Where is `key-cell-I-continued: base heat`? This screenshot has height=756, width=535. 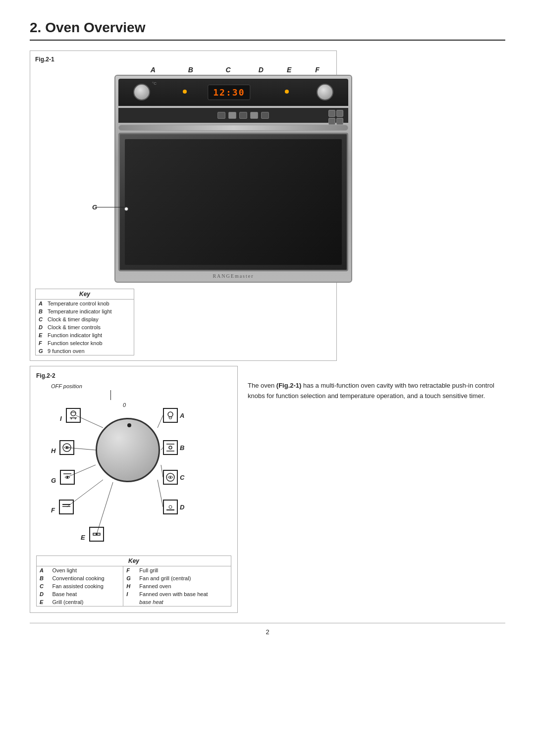 key-cell-I-continued: base heat is located at coordinates (183, 602).